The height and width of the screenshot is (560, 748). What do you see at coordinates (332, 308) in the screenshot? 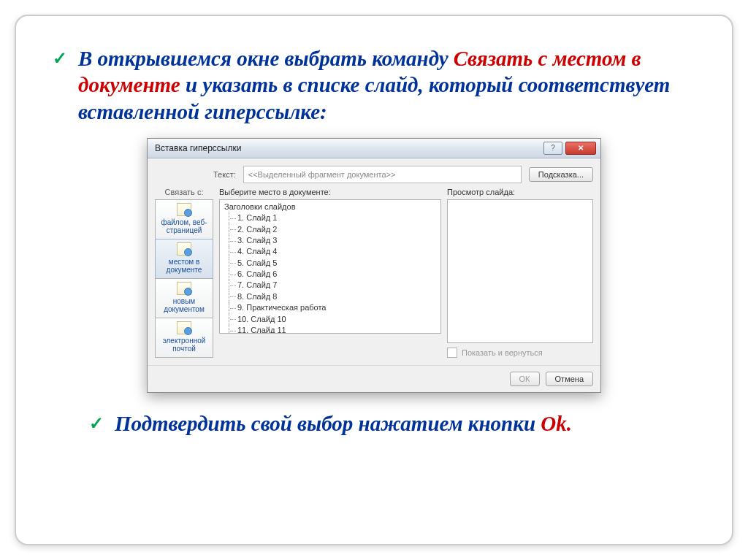
I see `tree-item: 9. Практическая работа` at bounding box center [332, 308].